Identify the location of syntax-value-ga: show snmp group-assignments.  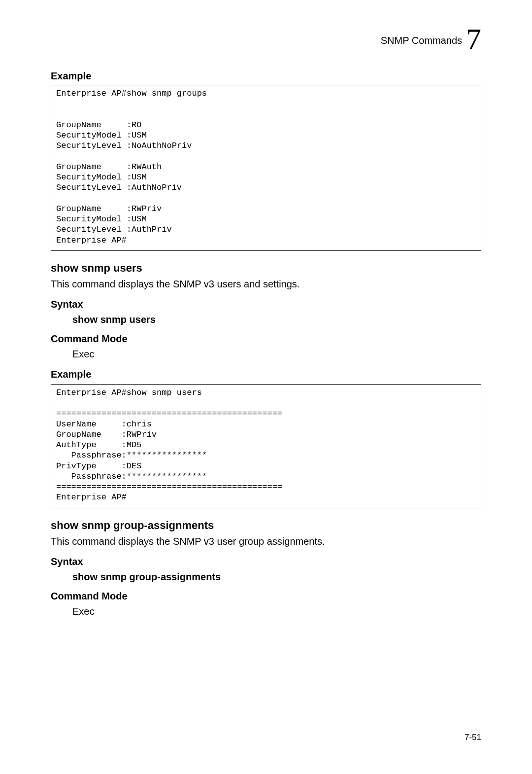
(277, 577).